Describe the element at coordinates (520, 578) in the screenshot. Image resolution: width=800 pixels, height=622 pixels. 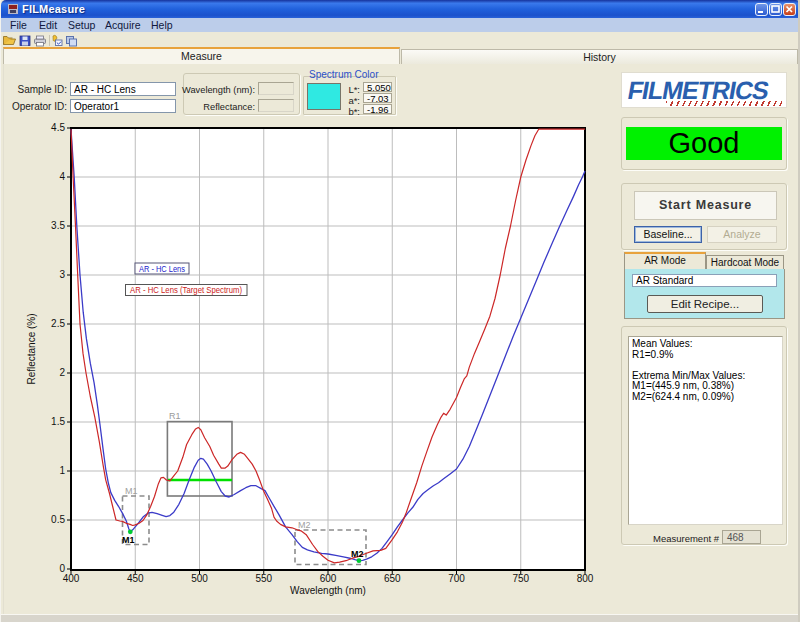
I see `svg-text: 750` at that location.